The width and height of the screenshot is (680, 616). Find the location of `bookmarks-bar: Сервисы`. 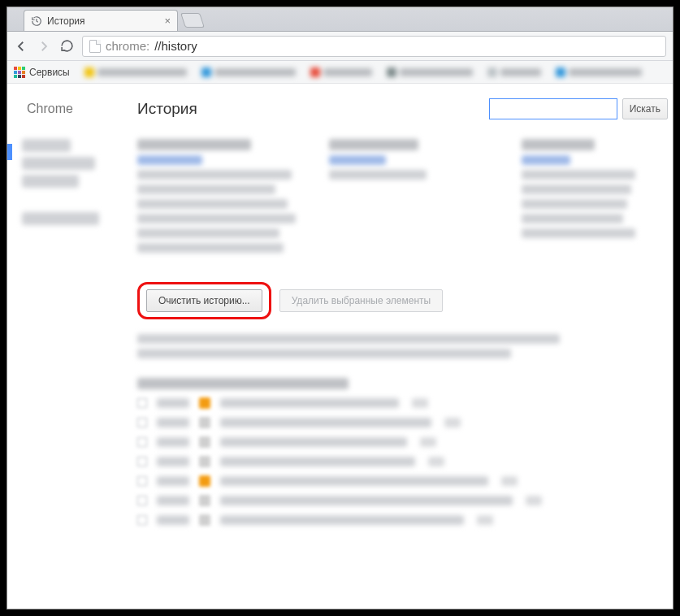

bookmarks-bar: Сервисы is located at coordinates (340, 72).